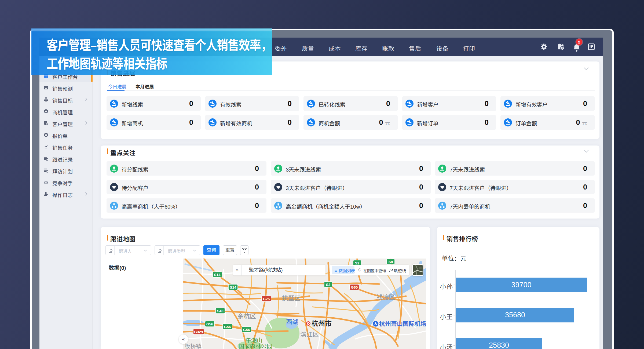 The height and width of the screenshot is (349, 644). What do you see at coordinates (255, 346) in the screenshot?
I see `svg-text: 国家森林公园` at bounding box center [255, 346].